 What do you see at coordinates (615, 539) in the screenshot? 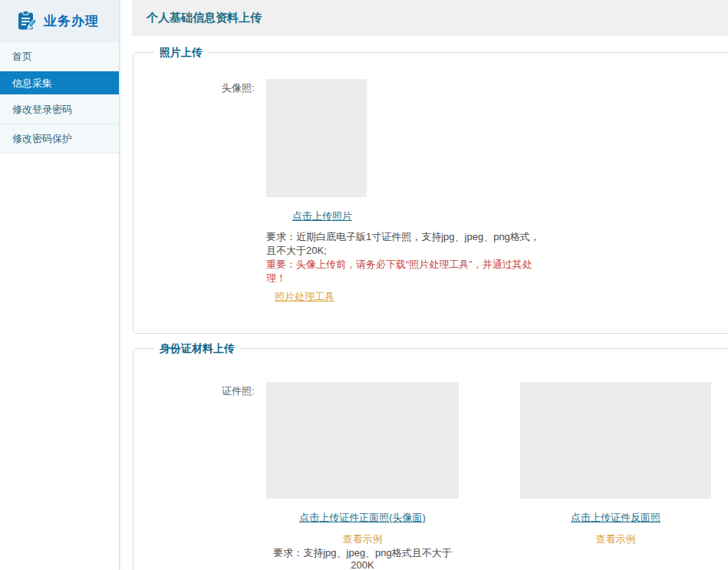
I see `idcard-back-example-link: 查看示例` at bounding box center [615, 539].